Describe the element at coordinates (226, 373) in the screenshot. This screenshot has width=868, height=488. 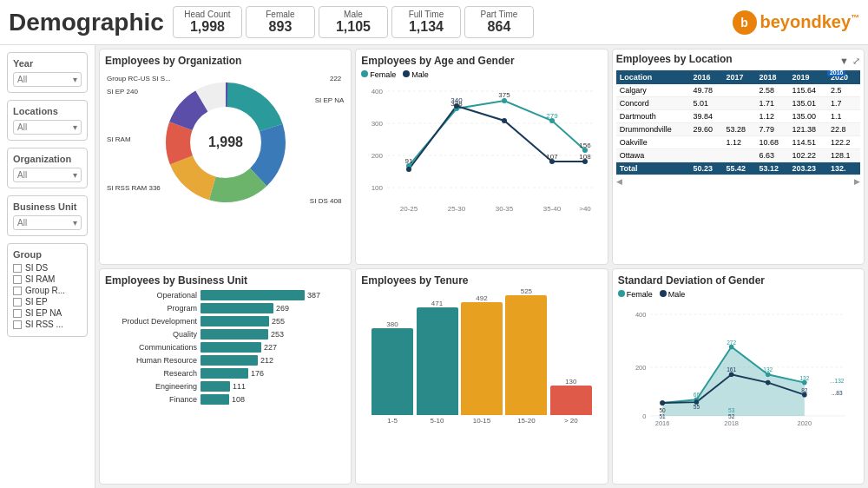
I see `hbar-research: Research 176` at that location.